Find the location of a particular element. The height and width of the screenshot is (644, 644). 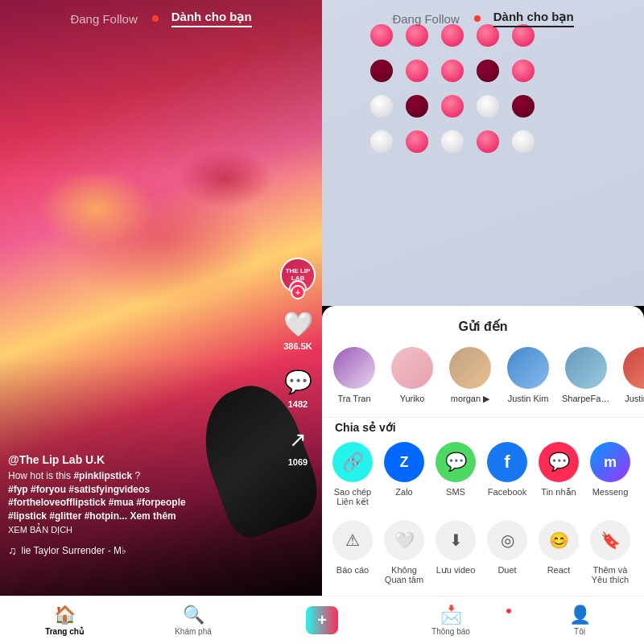

share-title: Gửi đến is located at coordinates (483, 327).